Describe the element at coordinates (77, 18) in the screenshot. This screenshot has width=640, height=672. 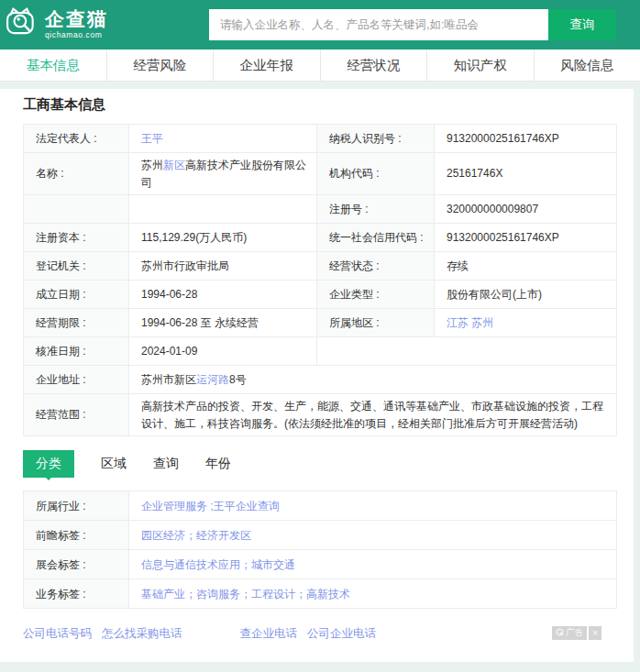
I see `brand-name: 企查猫` at that location.